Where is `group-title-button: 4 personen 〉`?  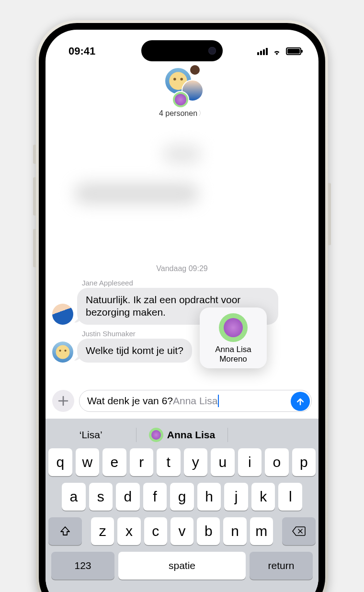 group-title-button: 4 personen 〉 is located at coordinates (182, 114).